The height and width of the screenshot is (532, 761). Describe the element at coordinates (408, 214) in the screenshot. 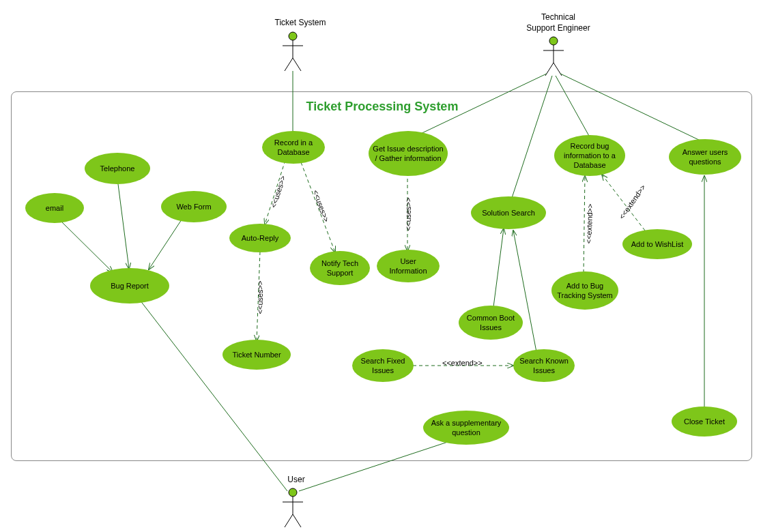

I see `label-uses-4: <<uses>>` at that location.